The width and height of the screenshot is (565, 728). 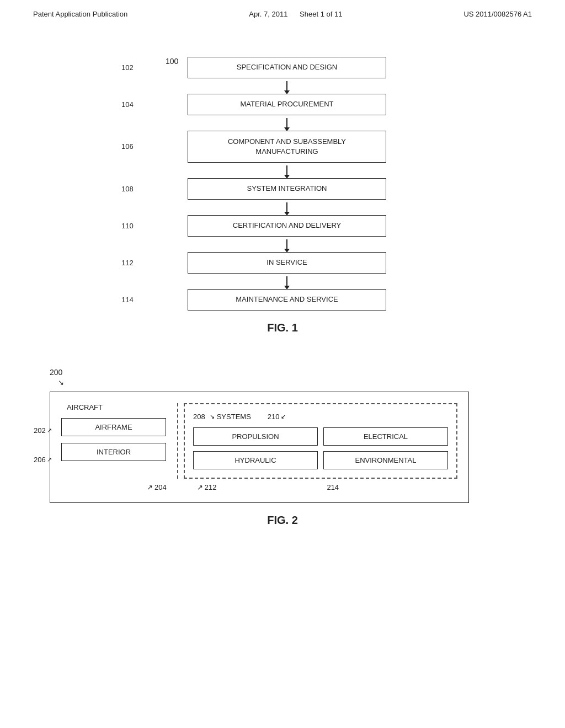 What do you see at coordinates (127, 263) in the screenshot?
I see `ref-112: 112` at bounding box center [127, 263].